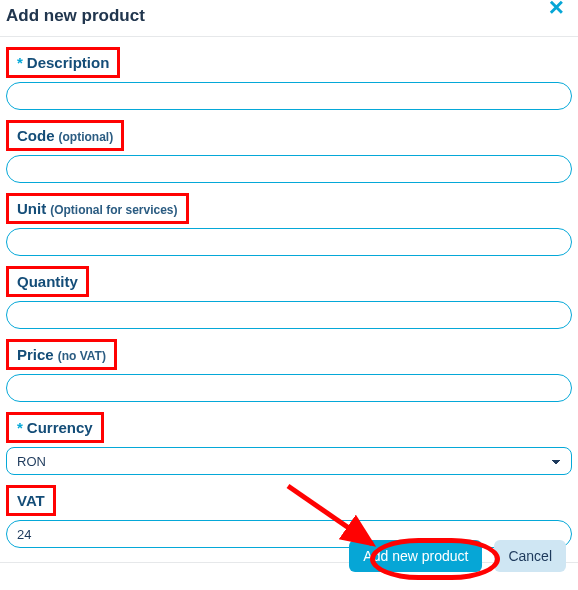  What do you see at coordinates (36, 136) in the screenshot?
I see `code-label: Code` at bounding box center [36, 136].